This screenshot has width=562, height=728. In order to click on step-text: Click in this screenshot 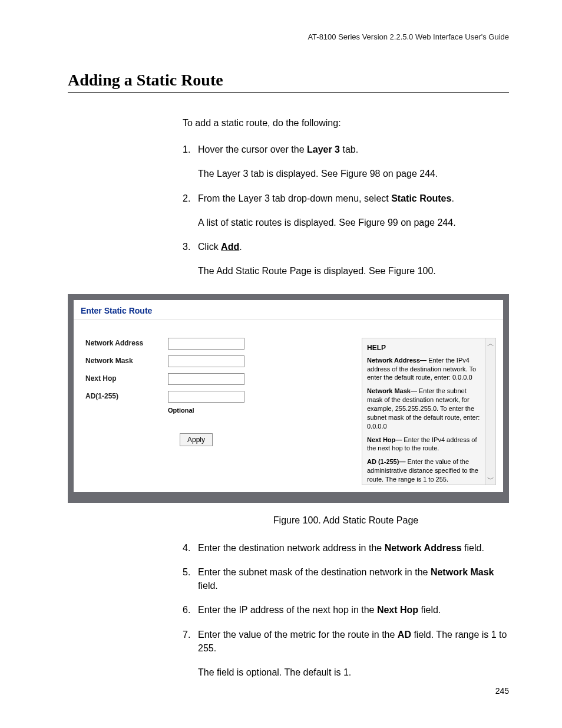, I will do `click(210, 246)`.